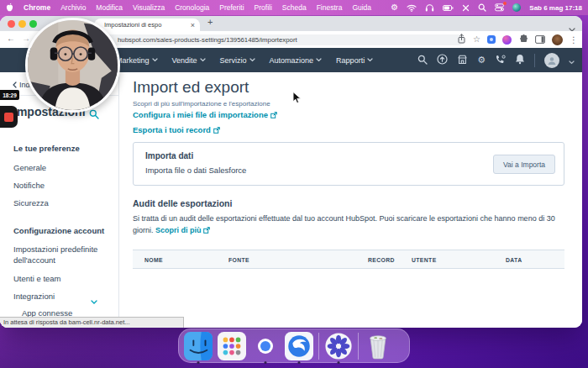  What do you see at coordinates (294, 8) in the screenshot?
I see `menu-item-scheda: Scheda` at bounding box center [294, 8].